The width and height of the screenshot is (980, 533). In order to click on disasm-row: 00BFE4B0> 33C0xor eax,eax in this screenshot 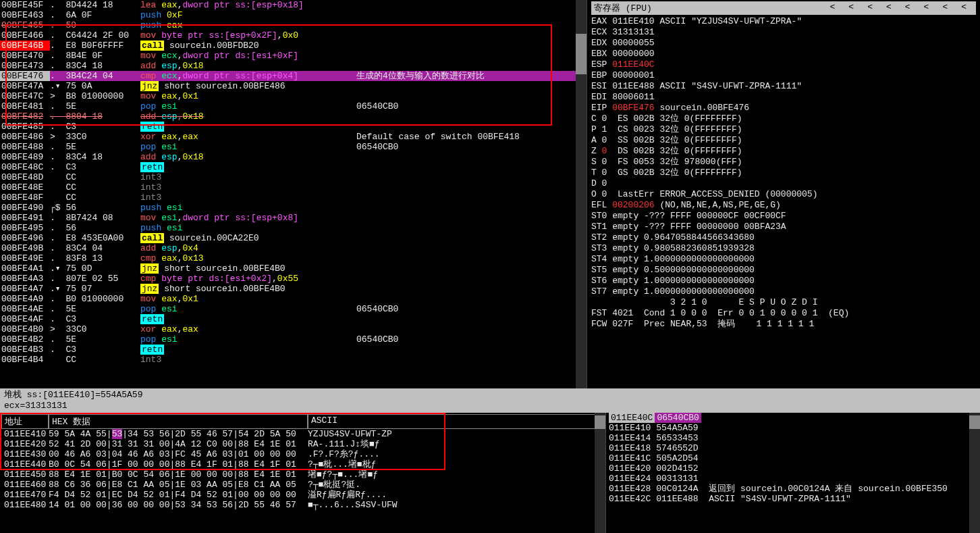, I will do `click(293, 330)`.